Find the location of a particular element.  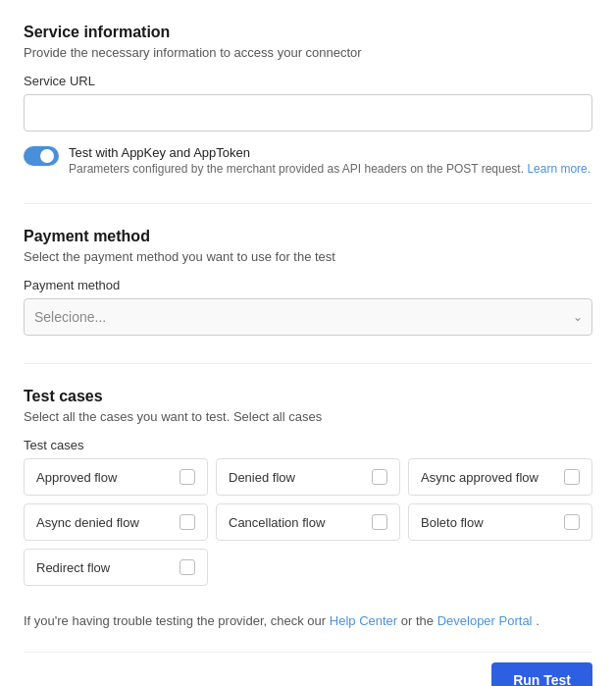

appkey-toggle is located at coordinates (41, 156).